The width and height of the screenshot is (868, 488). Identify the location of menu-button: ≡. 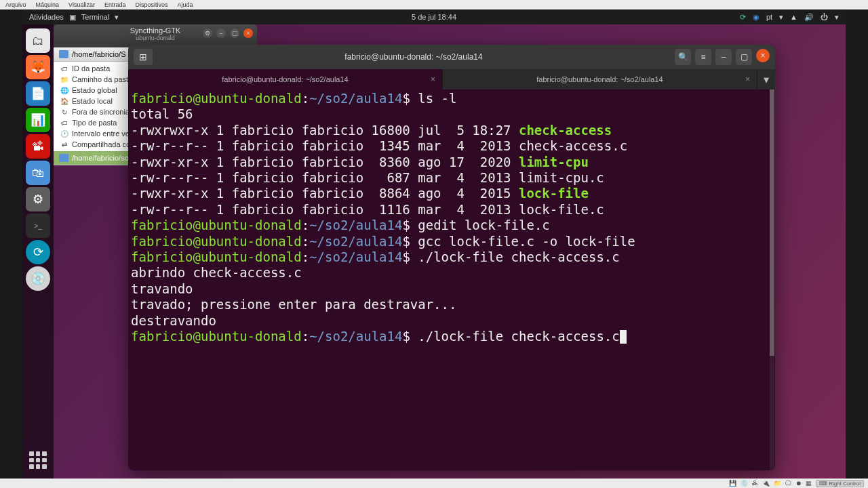
(703, 57).